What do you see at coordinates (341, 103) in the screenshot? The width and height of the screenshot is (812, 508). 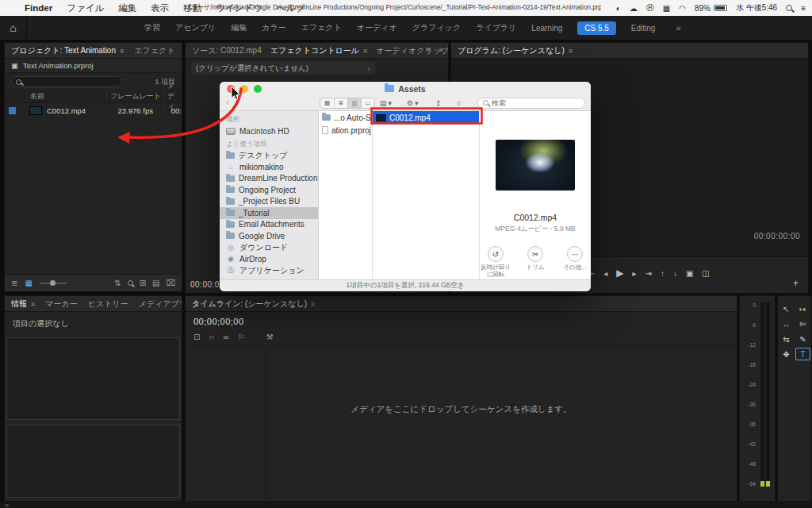 I see `list-view-button: ≣` at bounding box center [341, 103].